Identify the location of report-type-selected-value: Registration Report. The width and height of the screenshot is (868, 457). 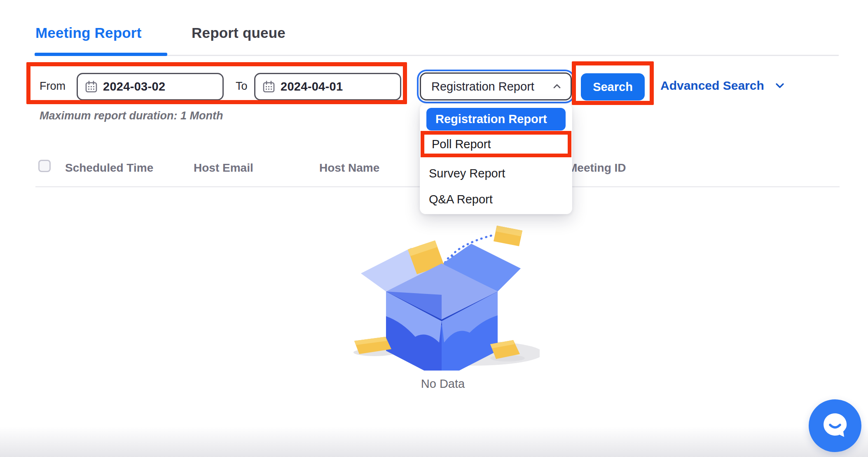
(483, 86).